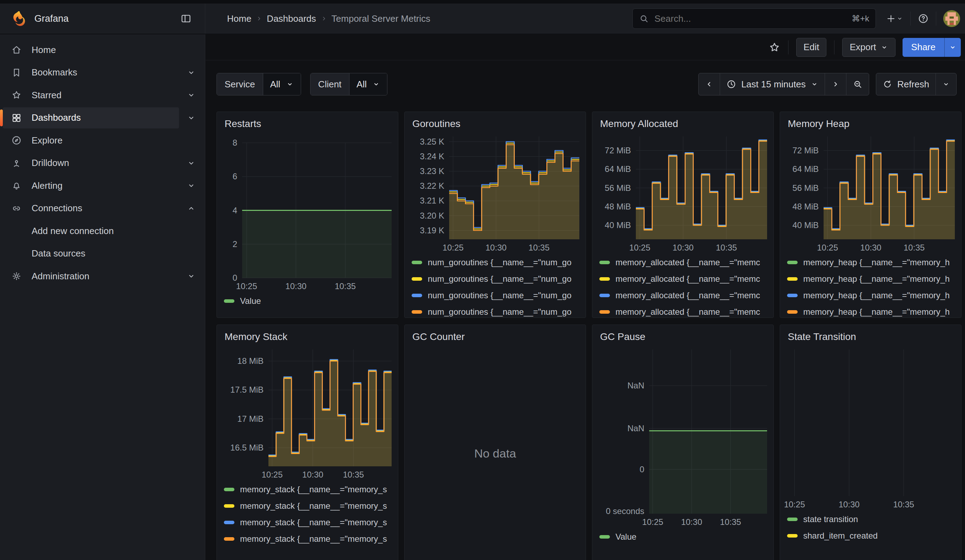  I want to click on chart-restarts: 8642010:2510:3010:35, so click(308, 212).